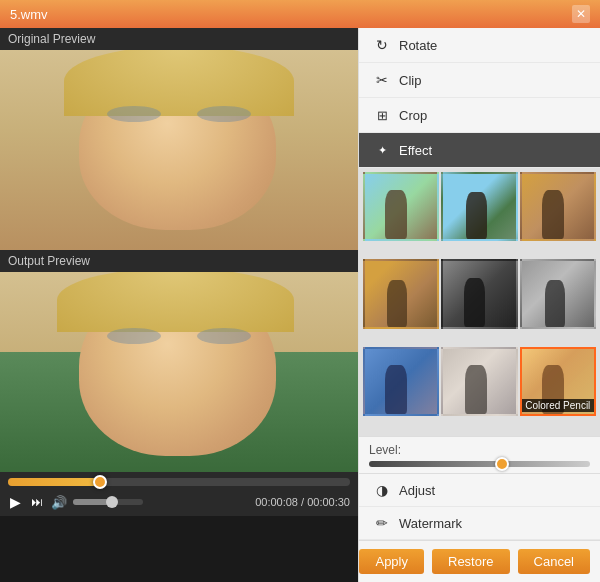 The width and height of the screenshot is (600, 582). What do you see at coordinates (480, 454) in the screenshot?
I see `level-section: Level:` at bounding box center [480, 454].